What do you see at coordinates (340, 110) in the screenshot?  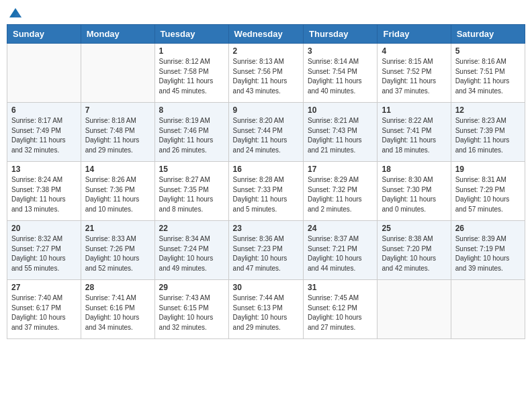 I see `day-number: 10` at bounding box center [340, 110].